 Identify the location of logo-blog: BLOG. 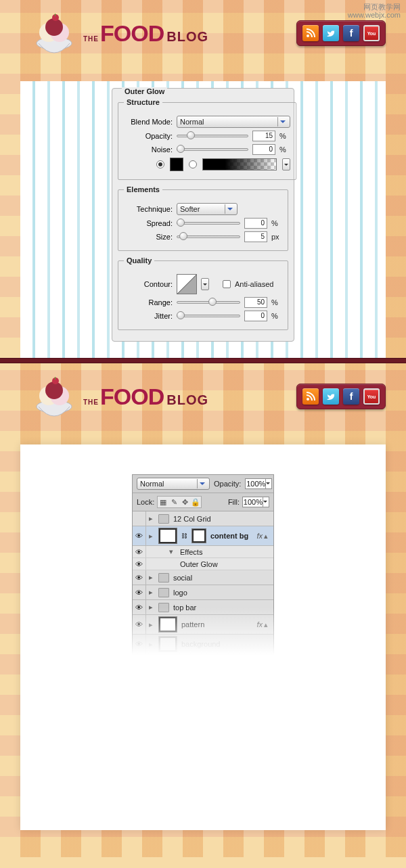
(187, 401).